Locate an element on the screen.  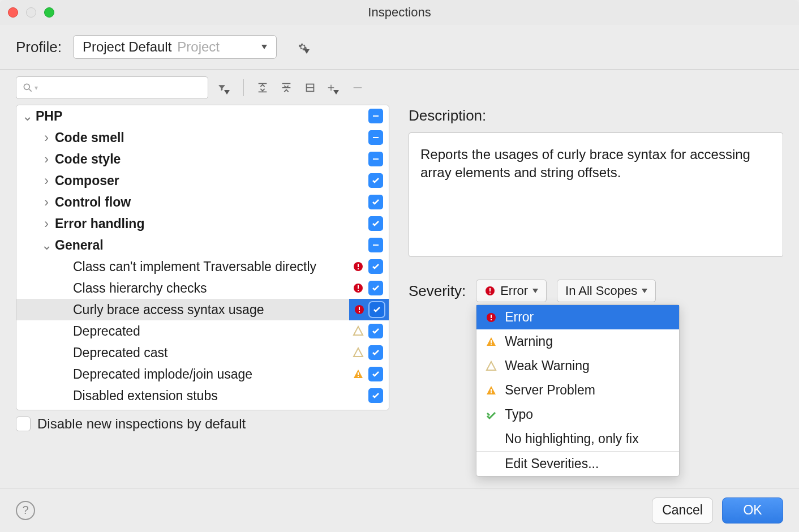
no-severity-icon is located at coordinates (358, 396).